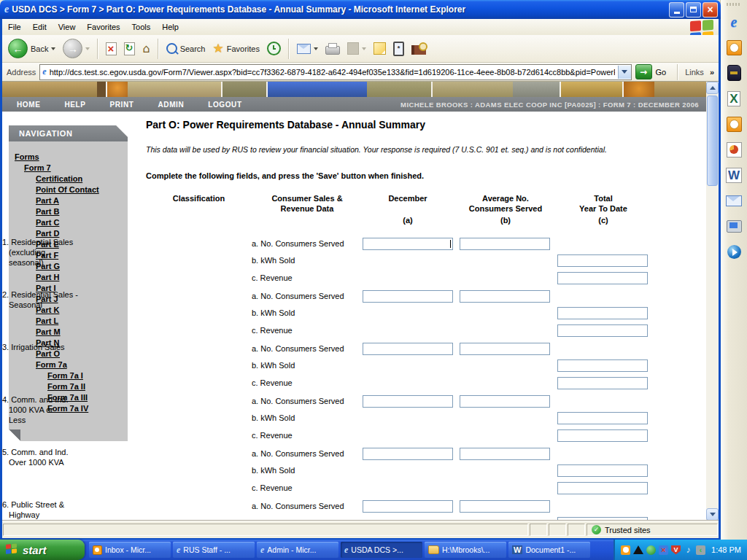 This screenshot has height=560, width=747. What do you see at coordinates (82, 223) in the screenshot?
I see `sidebar-link-part-c: Part C` at bounding box center [82, 223].